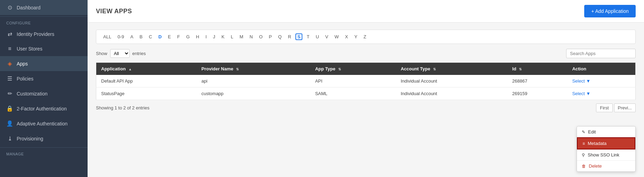 Image resolution: width=644 pixels, height=177 pixels. I want to click on select-dropdown-icon-row2: ▼, so click(588, 93).